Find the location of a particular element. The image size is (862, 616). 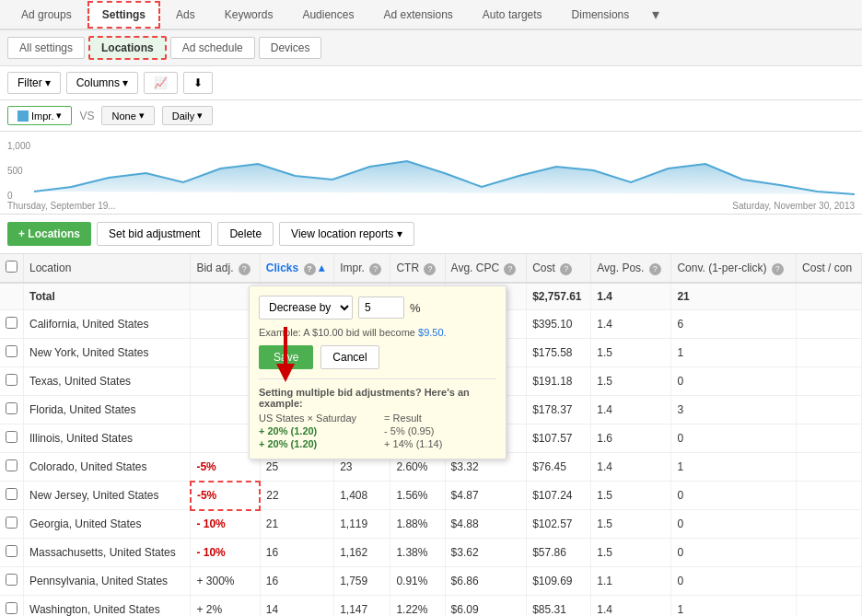

row-avg-cpc: $6.09 is located at coordinates (486, 606).